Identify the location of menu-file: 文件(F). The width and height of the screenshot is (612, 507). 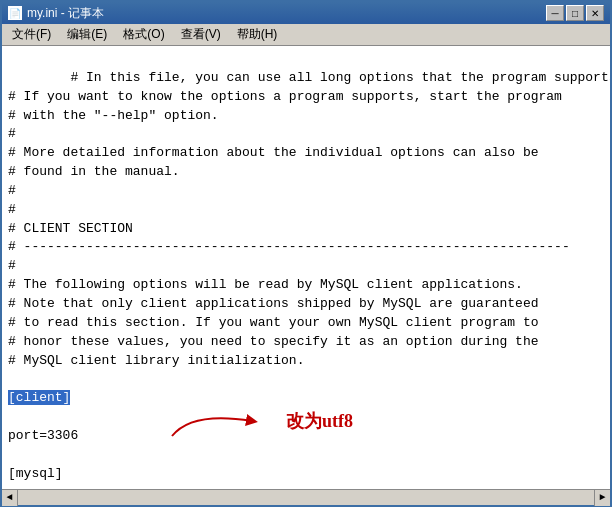
(32, 34).